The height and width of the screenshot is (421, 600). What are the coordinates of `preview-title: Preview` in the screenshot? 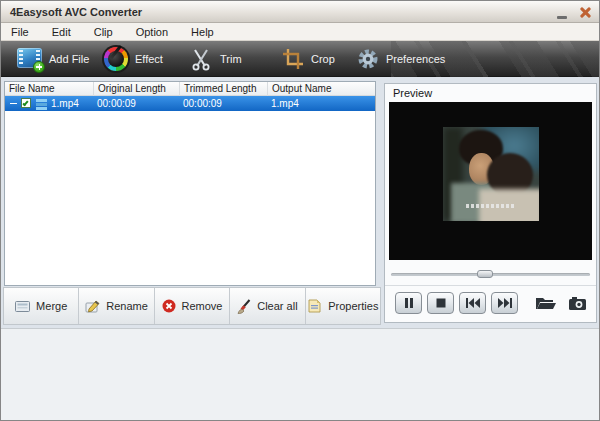 It's located at (490, 92).